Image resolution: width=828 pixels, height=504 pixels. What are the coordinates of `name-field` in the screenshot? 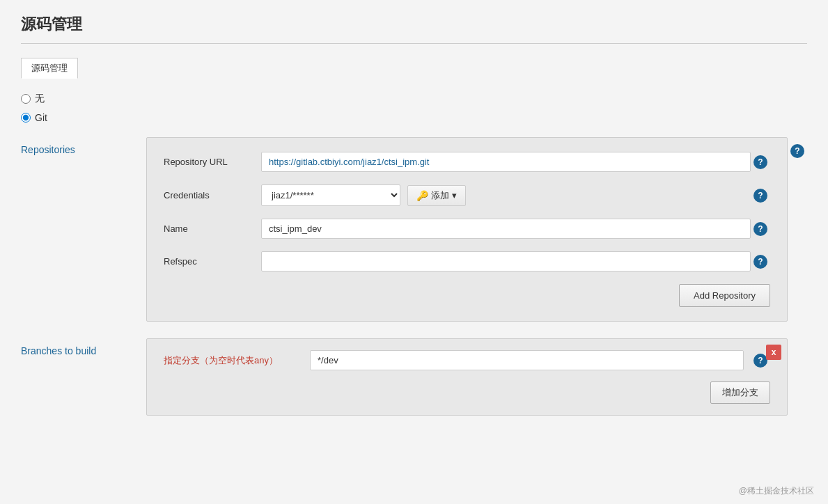 It's located at (506, 228).